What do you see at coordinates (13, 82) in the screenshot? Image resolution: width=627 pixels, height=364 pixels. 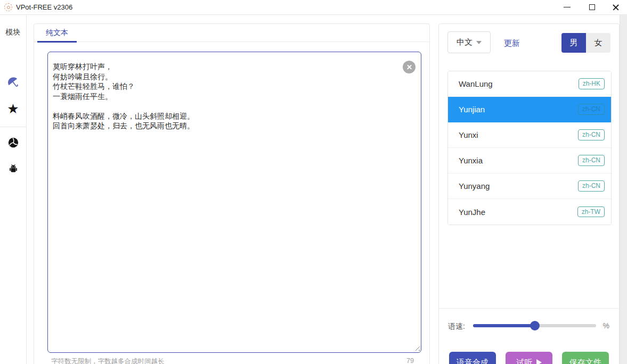 I see `umbrella-icon` at bounding box center [13, 82].